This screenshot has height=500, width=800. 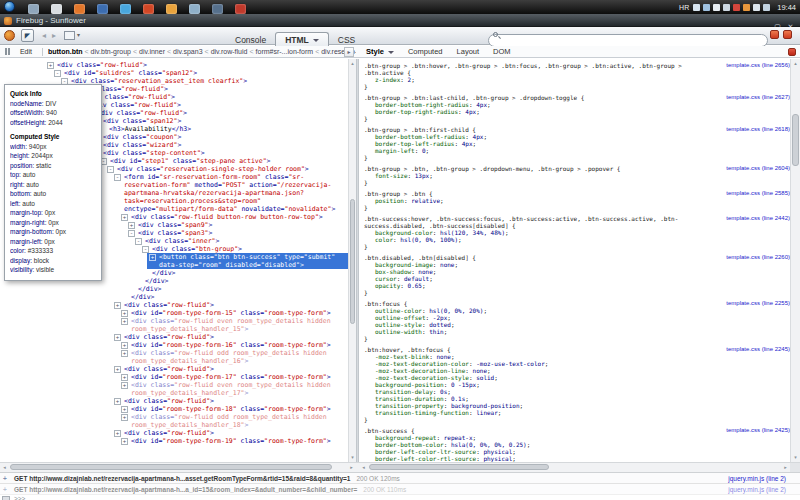 I want to click on css-property: font-size: 13px;, so click(x=533, y=176).